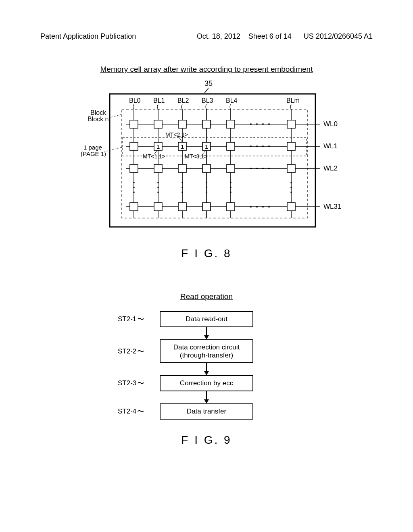 This screenshot has width=413, height=532. Describe the element at coordinates (293, 101) in the screenshot. I see `blm-label: BLm` at that location.